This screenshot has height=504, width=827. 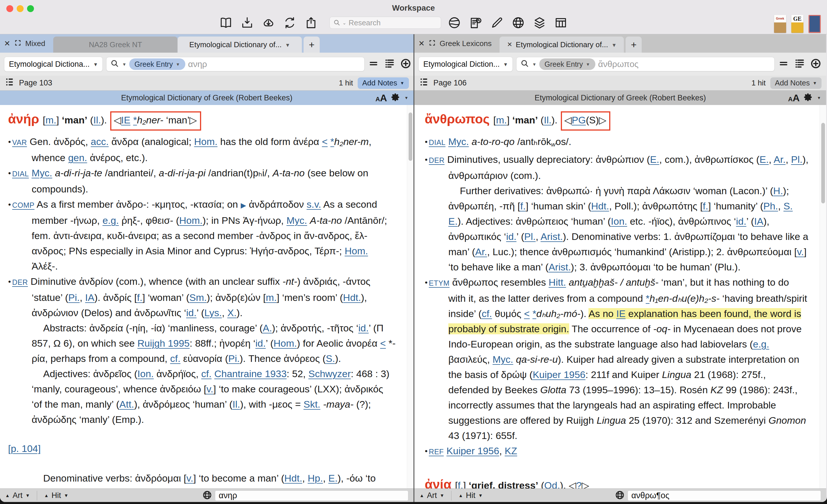 What do you see at coordinates (315, 478) in the screenshot?
I see `entry-link: Hp.` at bounding box center [315, 478].